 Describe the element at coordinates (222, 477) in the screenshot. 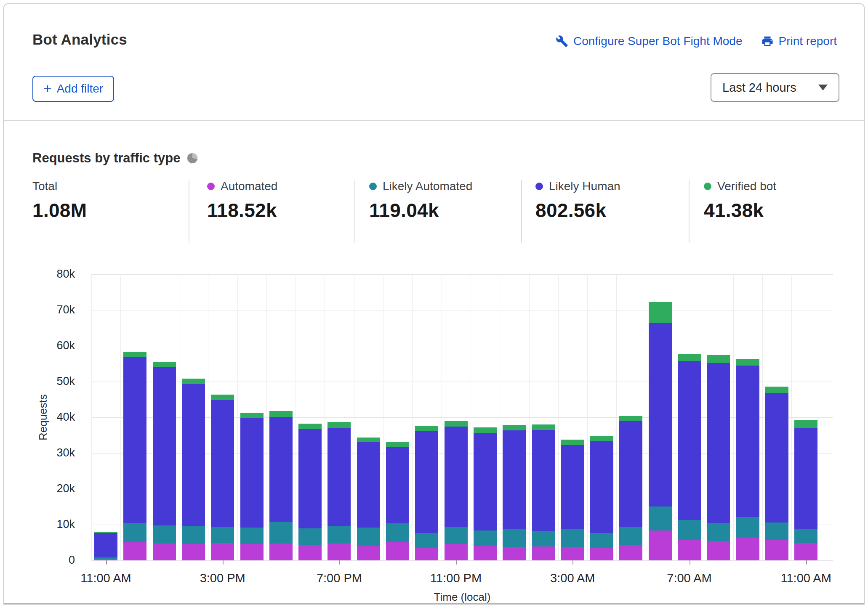

I see `stacked-bar-3-00-pm` at that location.